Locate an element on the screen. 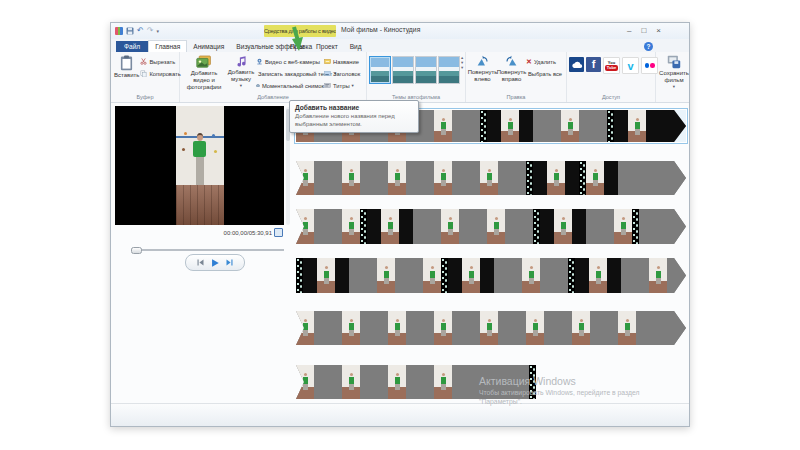 This screenshot has height=450, width=800. title-button: Название is located at coordinates (343, 62).